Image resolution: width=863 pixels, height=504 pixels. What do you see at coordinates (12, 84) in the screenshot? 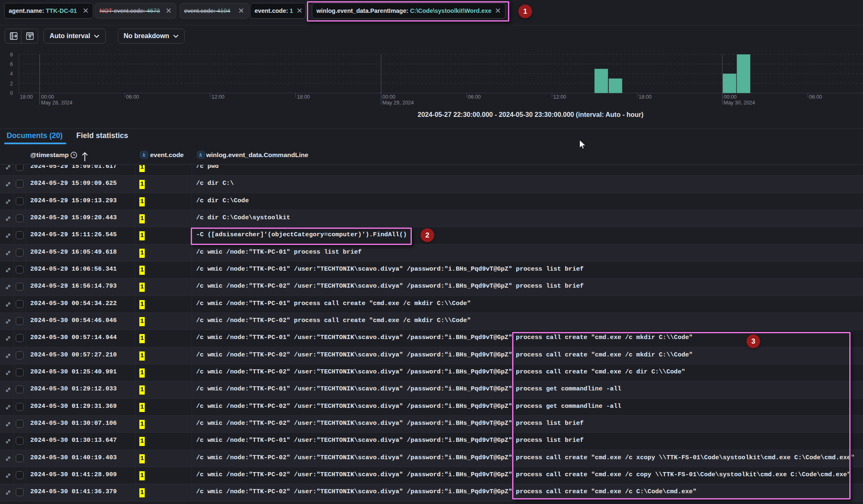
I see `svg-text: 2` at bounding box center [12, 84].